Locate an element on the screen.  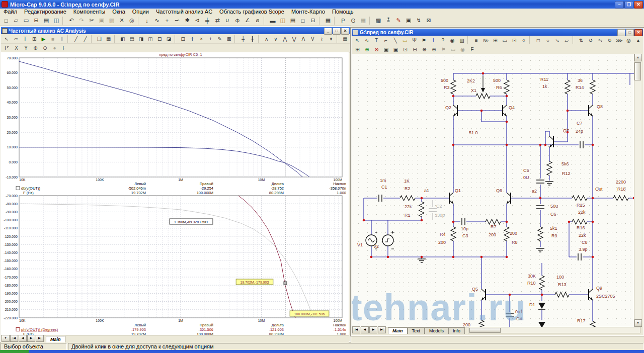
vscroll-thumb is located at coordinates (638, 71).